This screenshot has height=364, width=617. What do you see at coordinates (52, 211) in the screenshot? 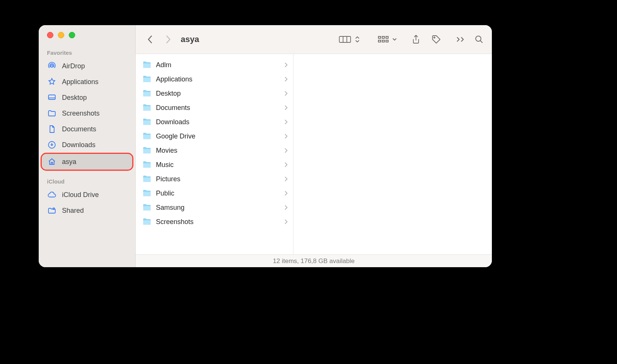
I see `shared-folder-icon` at bounding box center [52, 211].